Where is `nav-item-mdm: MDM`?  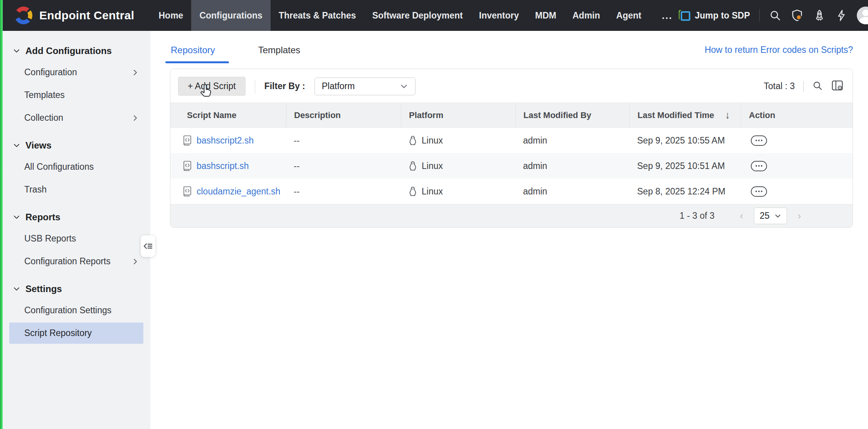
nav-item-mdm: MDM is located at coordinates (546, 15).